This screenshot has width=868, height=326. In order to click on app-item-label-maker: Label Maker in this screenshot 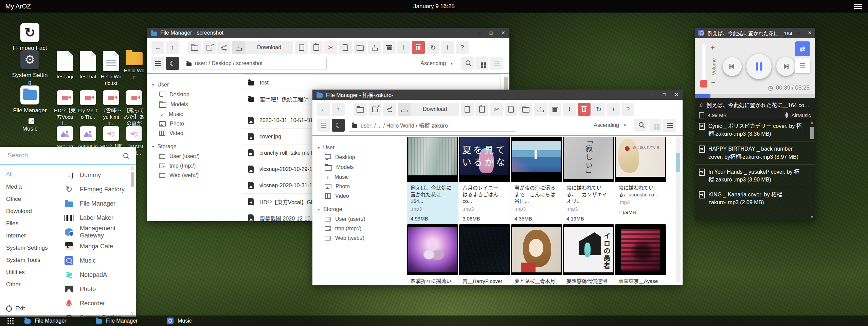, I will do `click(94, 218)`.